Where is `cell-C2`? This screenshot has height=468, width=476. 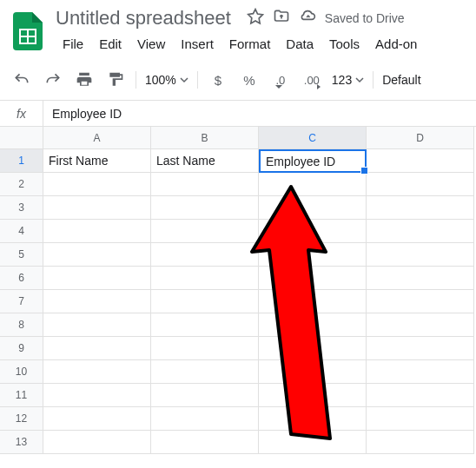
cell-C2 is located at coordinates (313, 184).